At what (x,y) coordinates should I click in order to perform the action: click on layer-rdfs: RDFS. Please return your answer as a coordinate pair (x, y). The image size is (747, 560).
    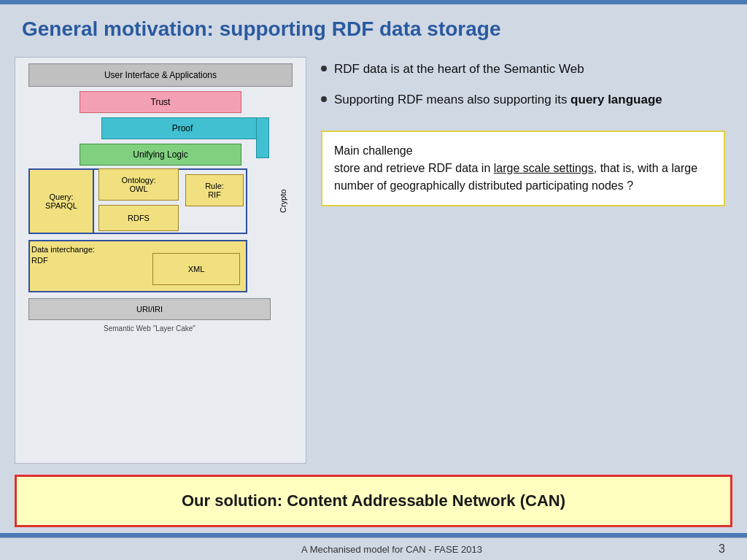
    Looking at the image, I should click on (139, 218).